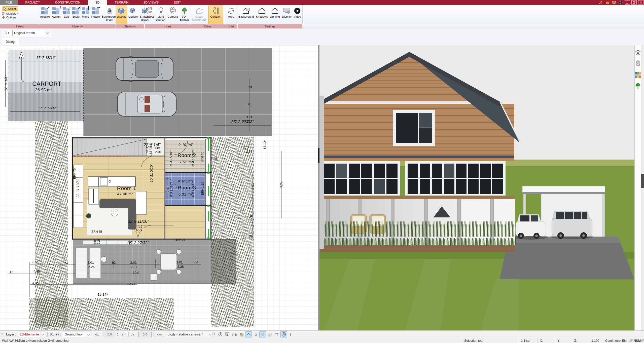 The image size is (644, 343). What do you see at coordinates (270, 334) in the screenshot?
I see `layers-stack-toggle` at bounding box center [270, 334].